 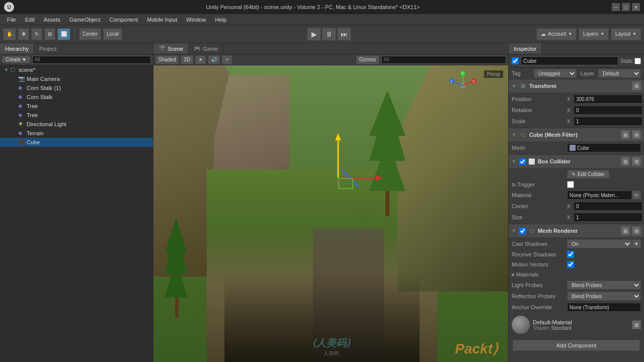 I want to click on light-probes-dropdown: Blend Probes, so click(x=604, y=285).